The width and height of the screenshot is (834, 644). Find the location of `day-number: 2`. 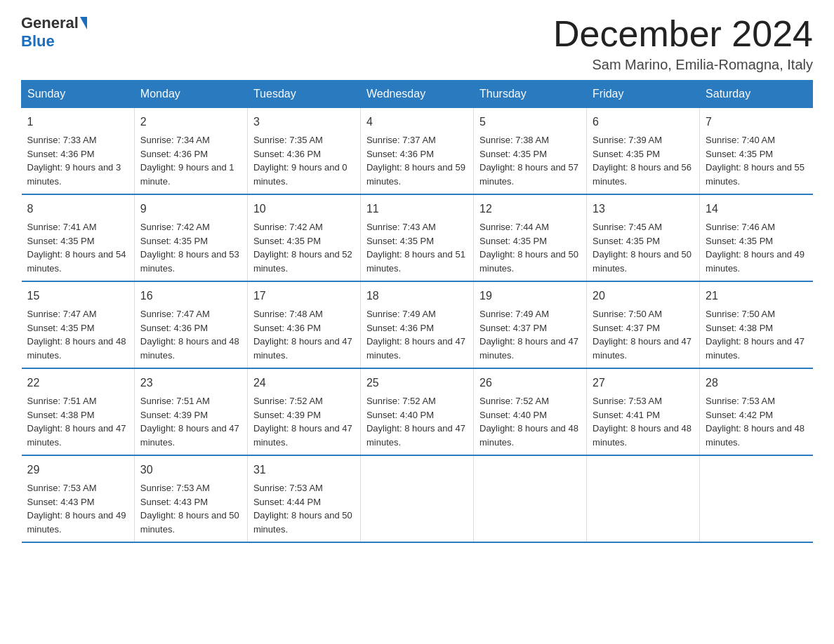

day-number: 2 is located at coordinates (191, 122).